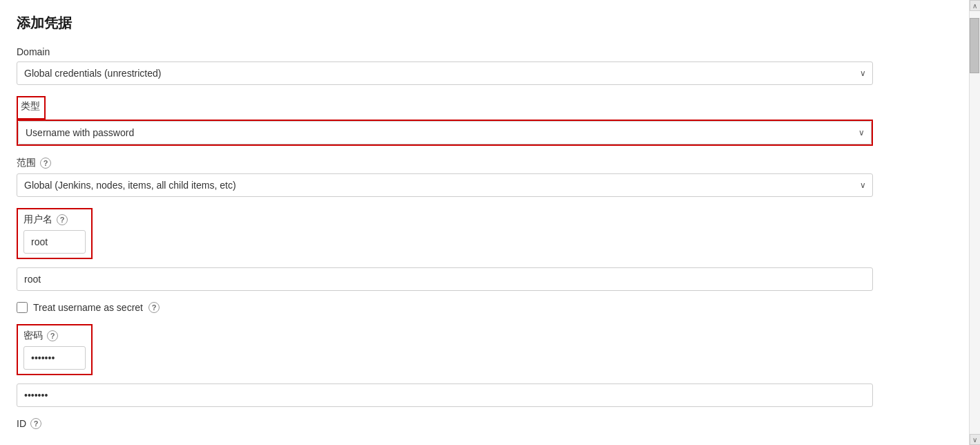  What do you see at coordinates (445, 133) in the screenshot?
I see `type-select-wrapper: Username with password SSH Username with…` at bounding box center [445, 133].